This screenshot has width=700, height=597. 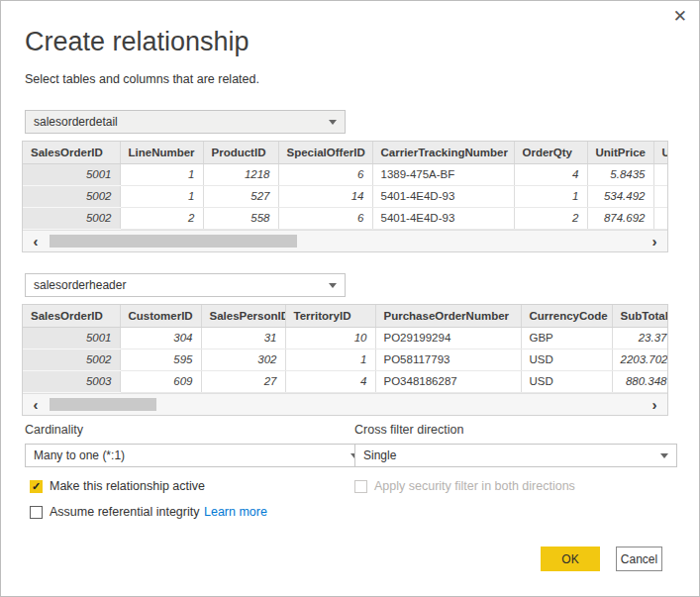 I want to click on security-filter-checkbox, so click(x=360, y=487).